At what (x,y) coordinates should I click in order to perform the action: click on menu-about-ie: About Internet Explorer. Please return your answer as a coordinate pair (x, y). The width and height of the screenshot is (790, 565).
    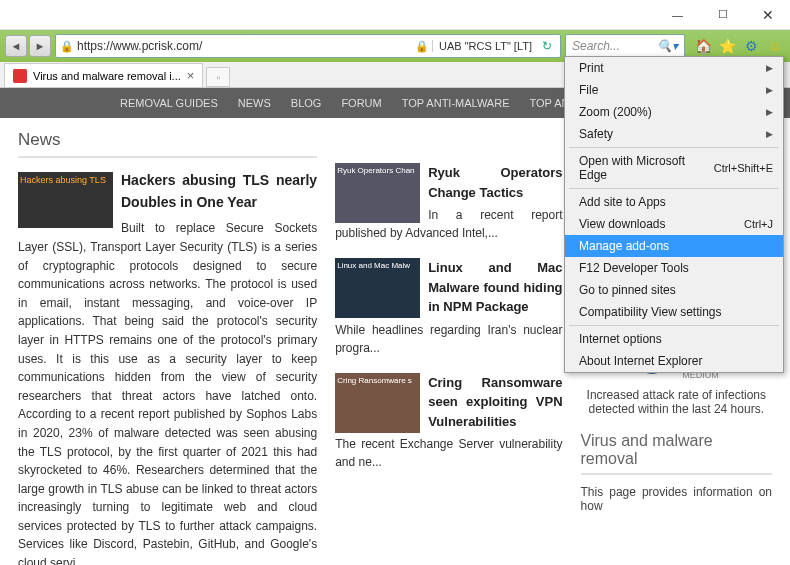
    Looking at the image, I should click on (674, 361).